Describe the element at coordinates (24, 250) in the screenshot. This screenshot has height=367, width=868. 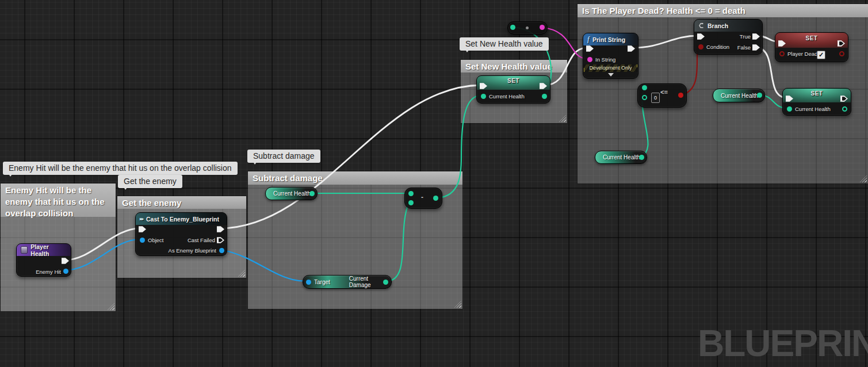
I see `function-entry-icon` at that location.